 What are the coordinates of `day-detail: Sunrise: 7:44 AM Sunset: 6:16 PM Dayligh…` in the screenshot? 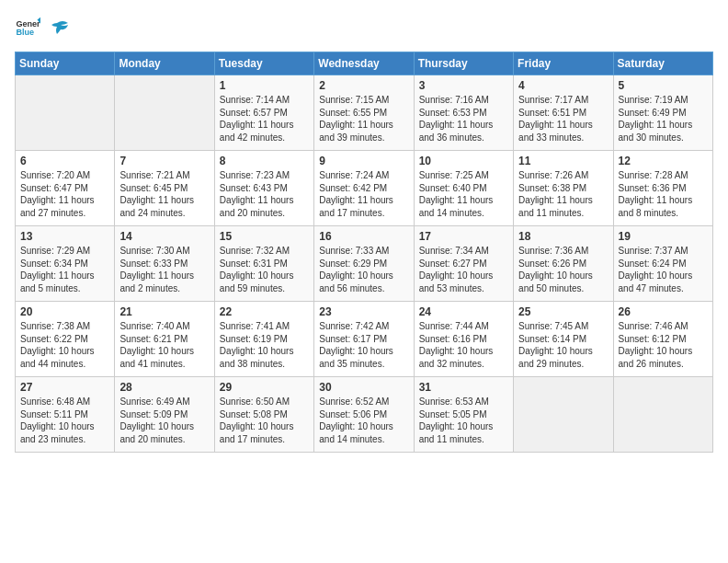 It's located at (463, 345).